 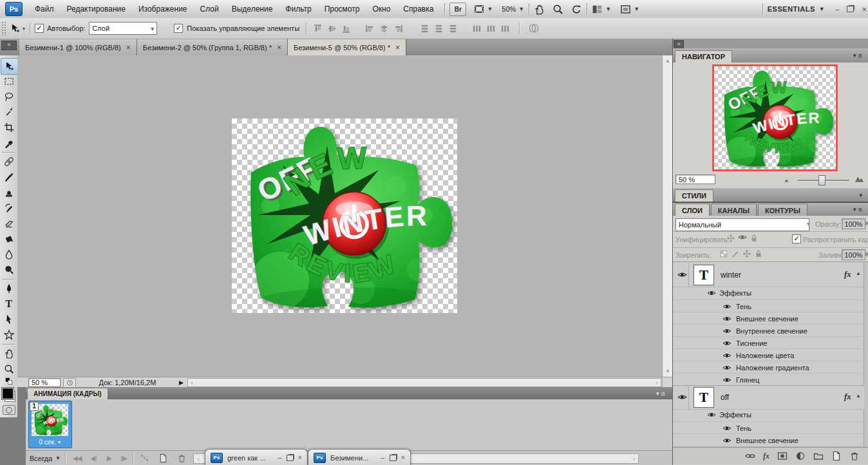 What do you see at coordinates (9, 319) in the screenshot?
I see `tool-path-selection` at bounding box center [9, 319].